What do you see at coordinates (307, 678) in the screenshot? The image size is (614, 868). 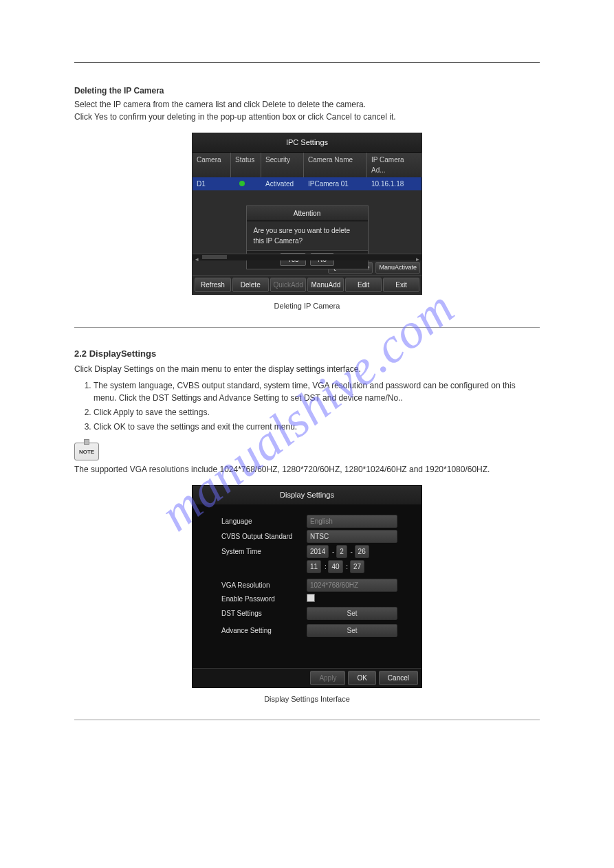 I see `display-footer: Apply OK Cancel` at bounding box center [307, 678].